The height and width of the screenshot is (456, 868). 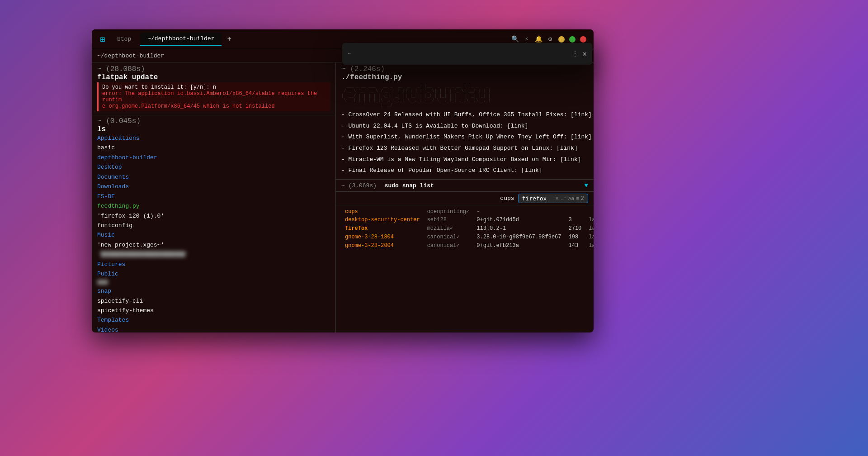 What do you see at coordinates (585, 54) in the screenshot?
I see `secondary-close-icon: ✕` at bounding box center [585, 54].